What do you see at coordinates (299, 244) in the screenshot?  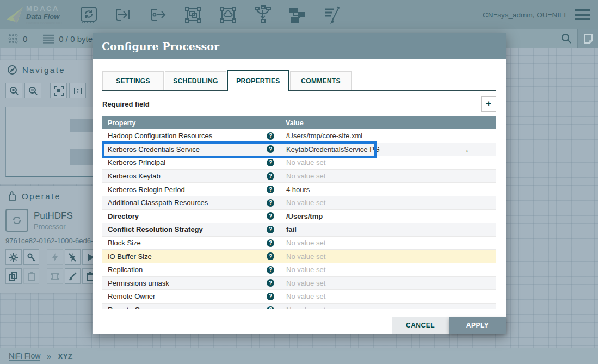 I see `property-row: Block Size ? No value set →` at bounding box center [299, 244].